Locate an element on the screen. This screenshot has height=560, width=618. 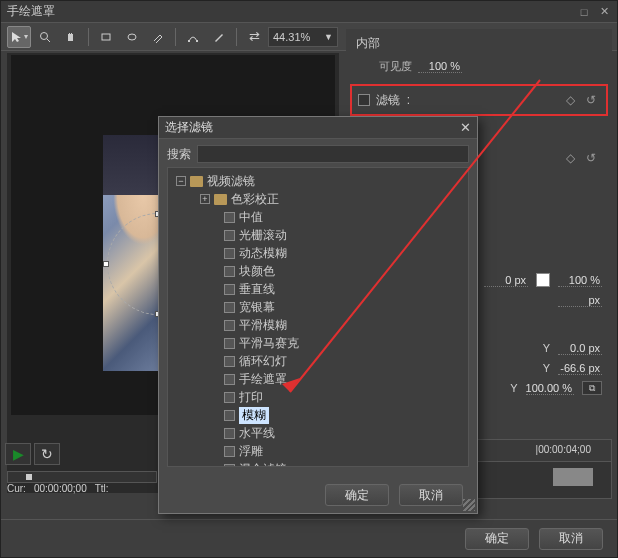
pct-value: 100 % is located at coordinates (580, 280).